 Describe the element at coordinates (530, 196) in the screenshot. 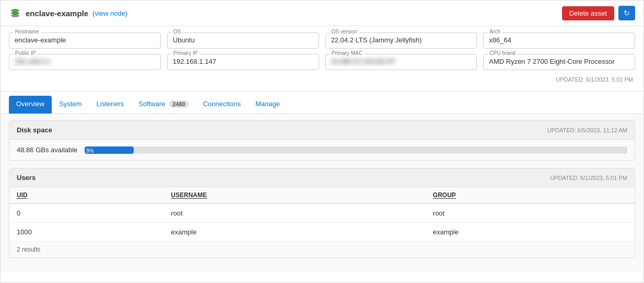

I see `col-group: GROUP` at that location.